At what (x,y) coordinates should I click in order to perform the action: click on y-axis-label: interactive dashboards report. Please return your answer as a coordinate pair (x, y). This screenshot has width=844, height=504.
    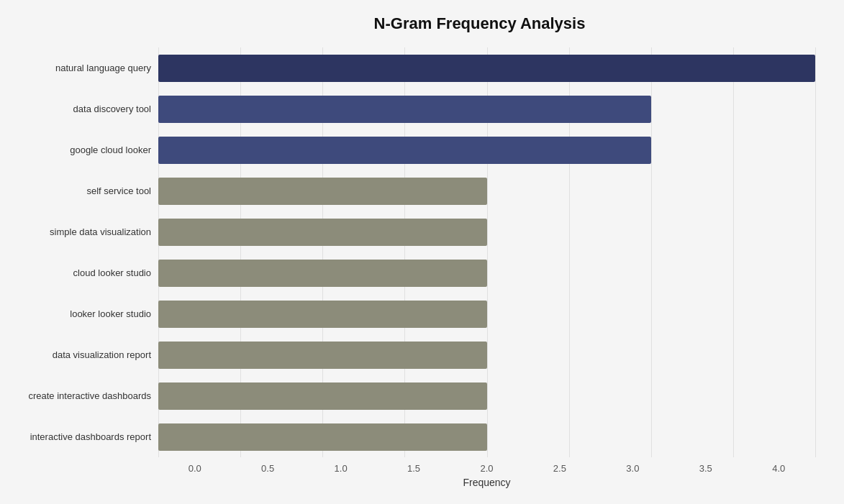
    Looking at the image, I should click on (86, 437).